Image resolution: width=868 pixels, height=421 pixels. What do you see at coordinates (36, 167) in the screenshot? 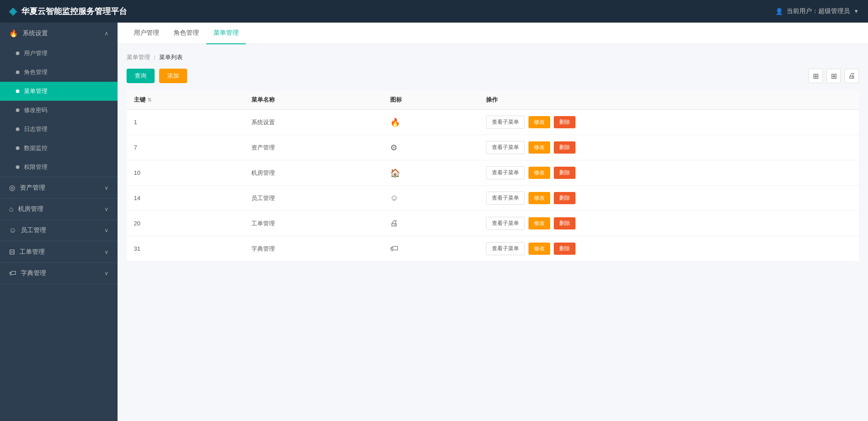
I see `perm-mgmt-label: 权限管理` at bounding box center [36, 167].